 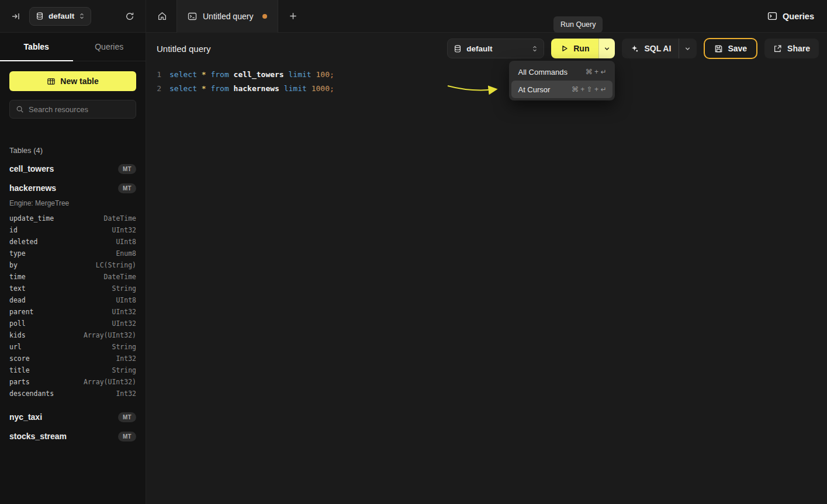 I want to click on topbar-database-value: default, so click(x=61, y=16).